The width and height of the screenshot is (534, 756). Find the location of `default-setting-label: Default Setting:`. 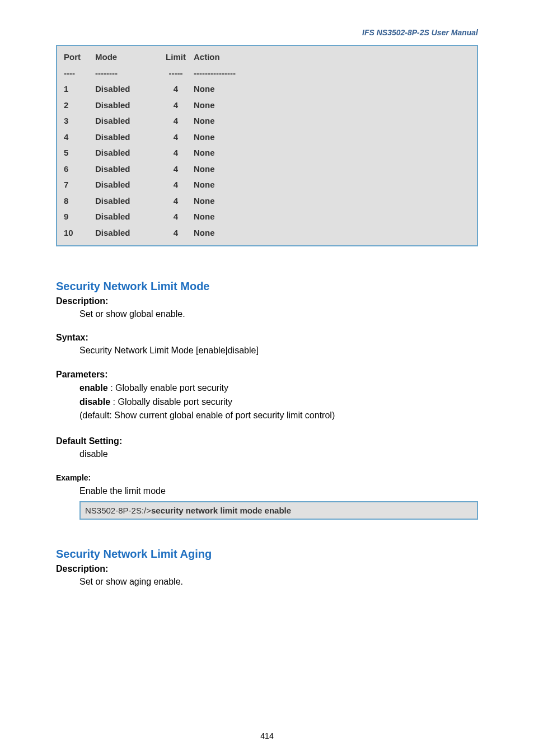

default-setting-label: Default Setting: is located at coordinates (267, 441).